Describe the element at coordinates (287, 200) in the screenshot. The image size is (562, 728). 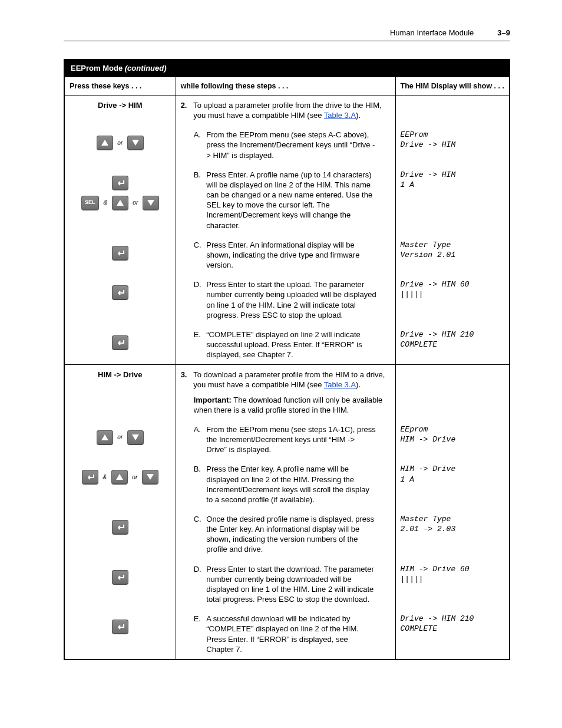
I see `table-row: SEL & or B. Press Enter. A profile name …` at that location.